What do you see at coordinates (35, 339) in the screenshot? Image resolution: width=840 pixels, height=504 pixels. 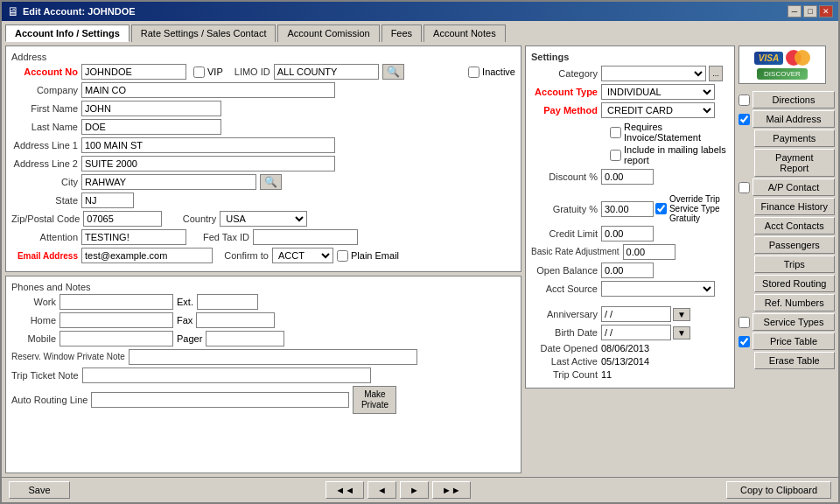 I see `mobile-label: Mobile` at bounding box center [35, 339].